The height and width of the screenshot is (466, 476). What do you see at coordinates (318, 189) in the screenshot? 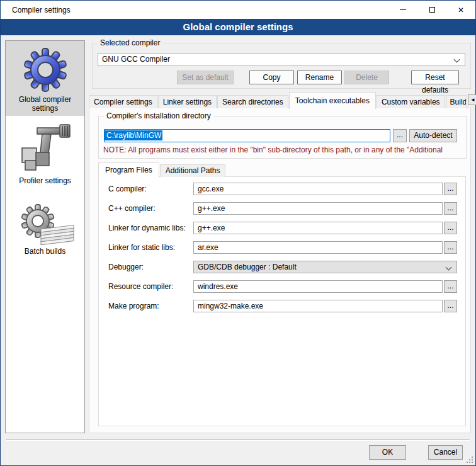
I see `c-compiler-input: gcc.exe` at bounding box center [318, 189].